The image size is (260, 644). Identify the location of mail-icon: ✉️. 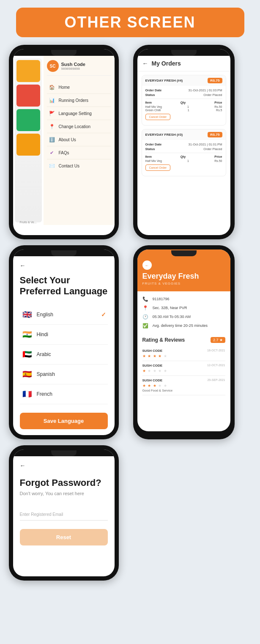
(52, 166).